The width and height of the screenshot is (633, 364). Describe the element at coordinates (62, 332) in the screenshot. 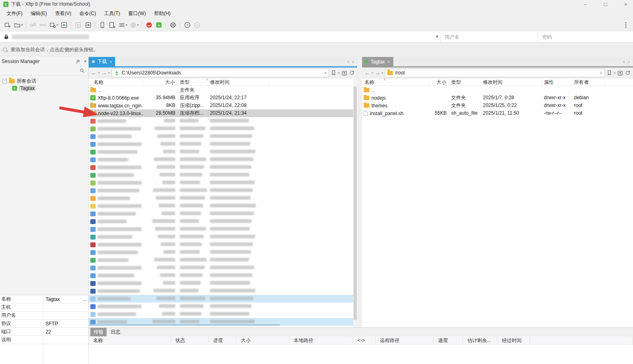

I see `property-value: 22` at that location.